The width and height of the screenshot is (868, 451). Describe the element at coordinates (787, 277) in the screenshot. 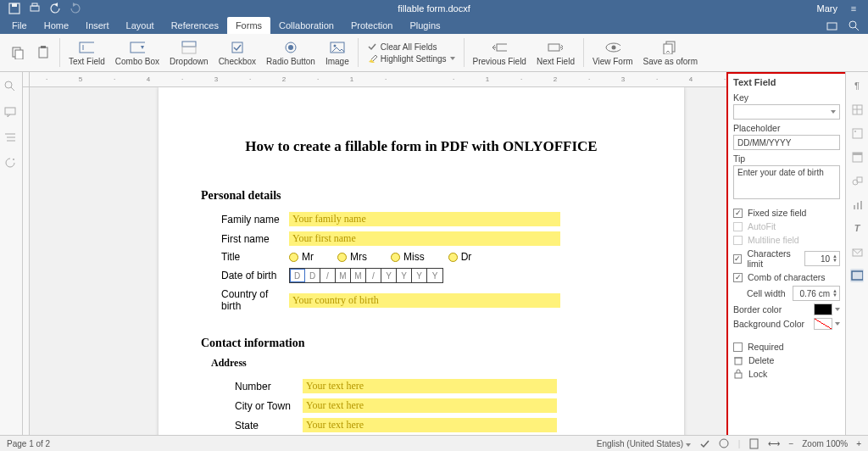

I see `comb-checkbox: ✓Comb of characters` at that location.